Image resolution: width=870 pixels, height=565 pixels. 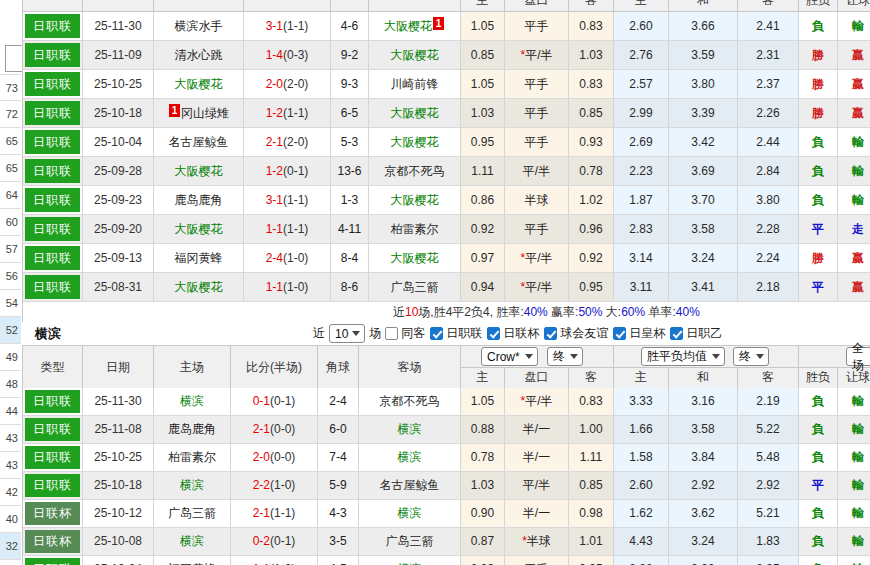 What do you see at coordinates (10, 276) in the screenshot?
I see `left-table-value: 56` at bounding box center [10, 276].